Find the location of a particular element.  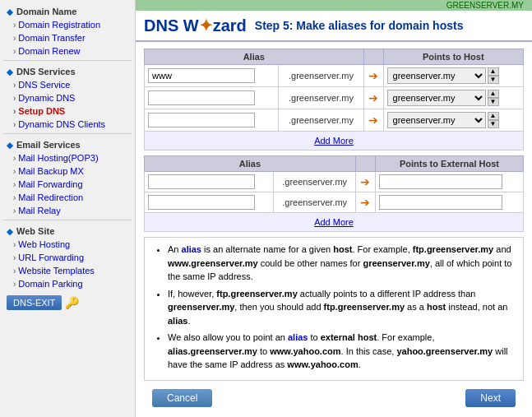

sidebar-item-domain-transfer: › Domain Transfer is located at coordinates (67, 38).